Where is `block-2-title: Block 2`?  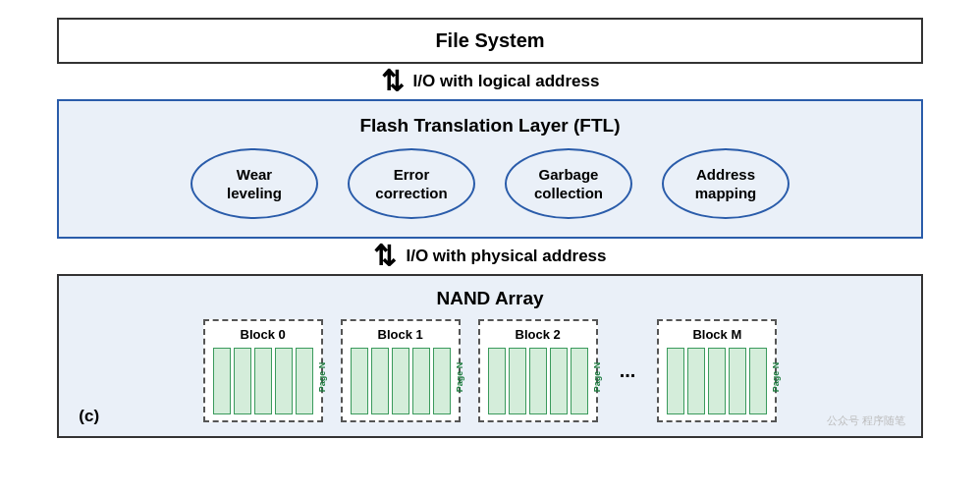 block-2-title: Block 2 is located at coordinates (538, 334).